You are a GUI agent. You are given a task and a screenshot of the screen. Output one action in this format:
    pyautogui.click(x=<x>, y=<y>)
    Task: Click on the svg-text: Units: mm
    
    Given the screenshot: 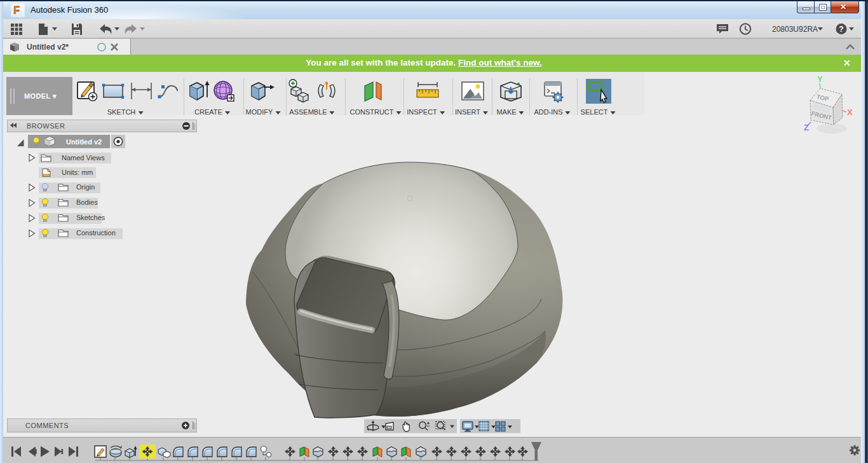 What is the action you would take?
    pyautogui.click(x=78, y=172)
    